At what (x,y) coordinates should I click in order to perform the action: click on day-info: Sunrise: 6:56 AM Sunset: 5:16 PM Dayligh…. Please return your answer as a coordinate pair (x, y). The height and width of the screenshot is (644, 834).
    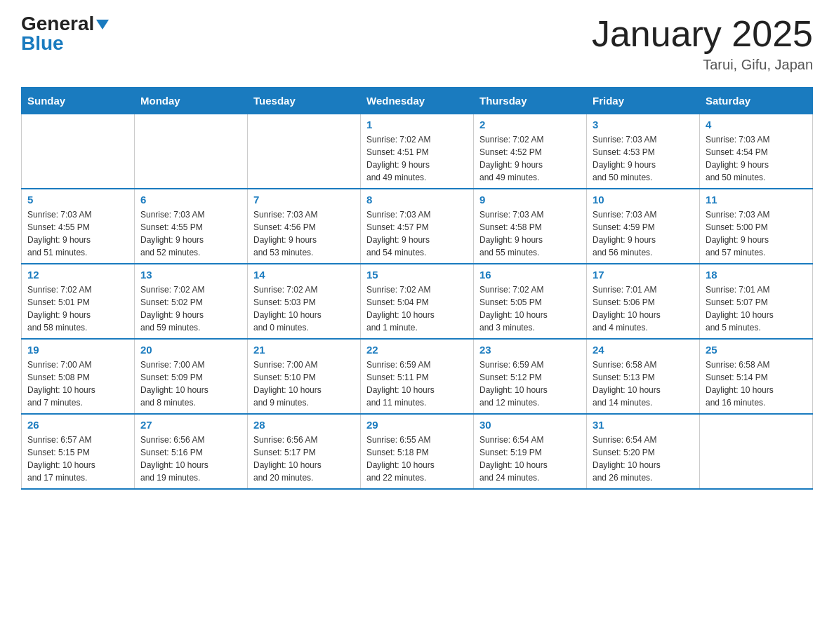
    Looking at the image, I should click on (191, 459).